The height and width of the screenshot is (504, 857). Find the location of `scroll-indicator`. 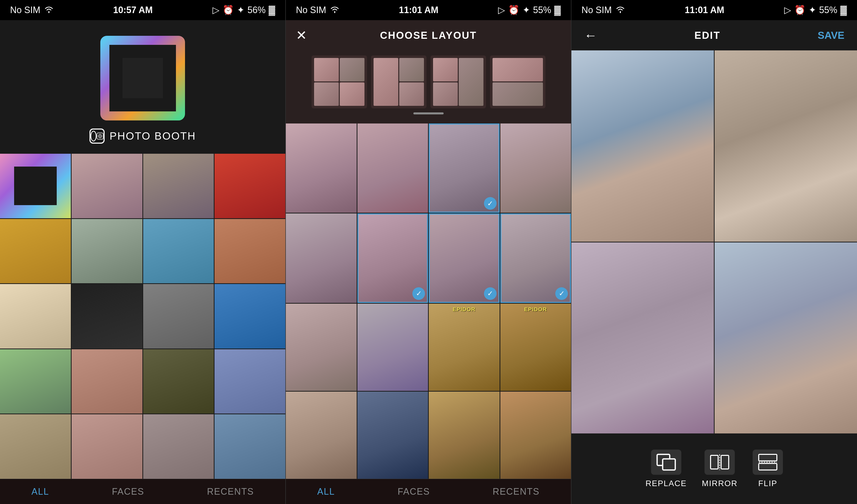

scroll-indicator is located at coordinates (428, 113).